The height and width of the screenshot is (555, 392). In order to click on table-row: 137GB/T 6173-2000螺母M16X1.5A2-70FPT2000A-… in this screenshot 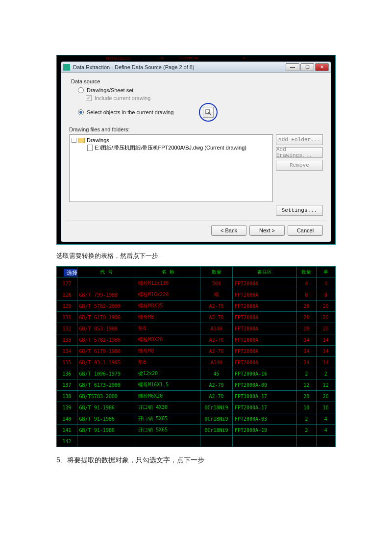, I will do `click(196, 385)`.